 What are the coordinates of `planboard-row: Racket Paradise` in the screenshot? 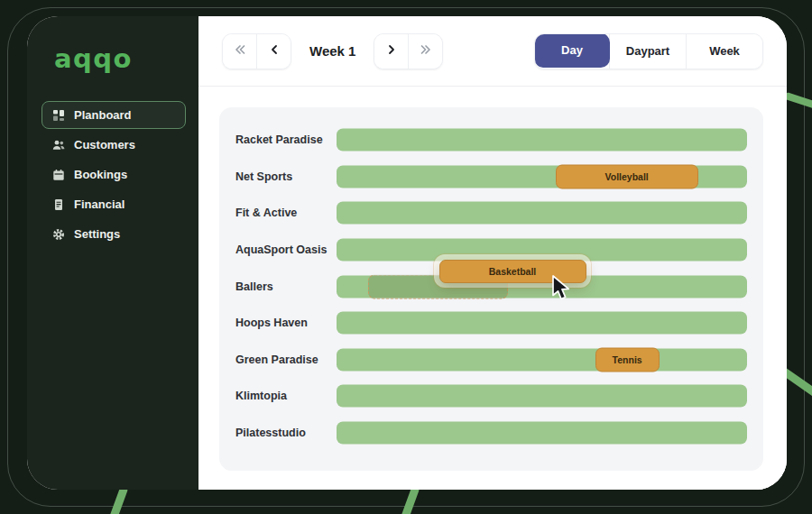 It's located at (491, 141).